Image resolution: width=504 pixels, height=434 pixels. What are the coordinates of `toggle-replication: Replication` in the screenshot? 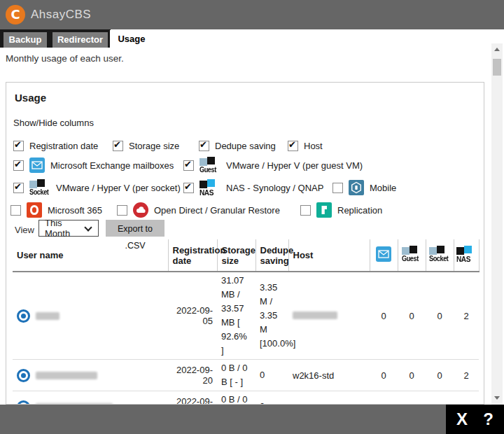 It's located at (342, 210).